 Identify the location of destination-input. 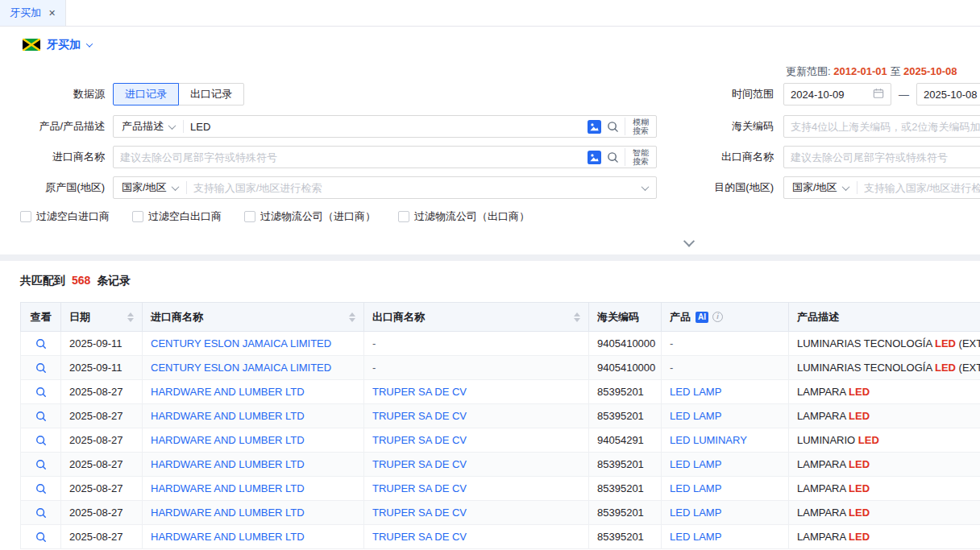
(919, 188).